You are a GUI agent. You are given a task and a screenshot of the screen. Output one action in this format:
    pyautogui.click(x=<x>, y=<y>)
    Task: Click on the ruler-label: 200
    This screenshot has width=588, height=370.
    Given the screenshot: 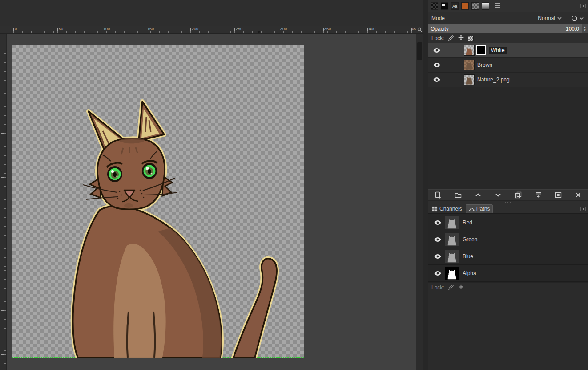 What is the action you would take?
    pyautogui.click(x=194, y=29)
    